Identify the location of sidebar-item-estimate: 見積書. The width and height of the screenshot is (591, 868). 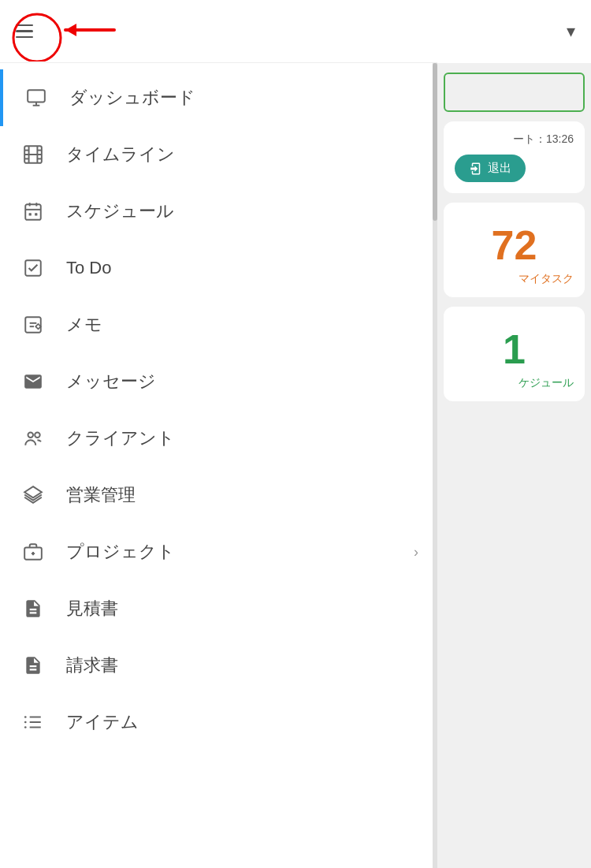
(219, 609).